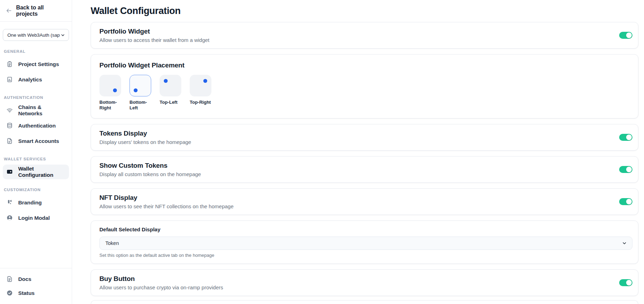  I want to click on card-title: NFT Display, so click(167, 198).